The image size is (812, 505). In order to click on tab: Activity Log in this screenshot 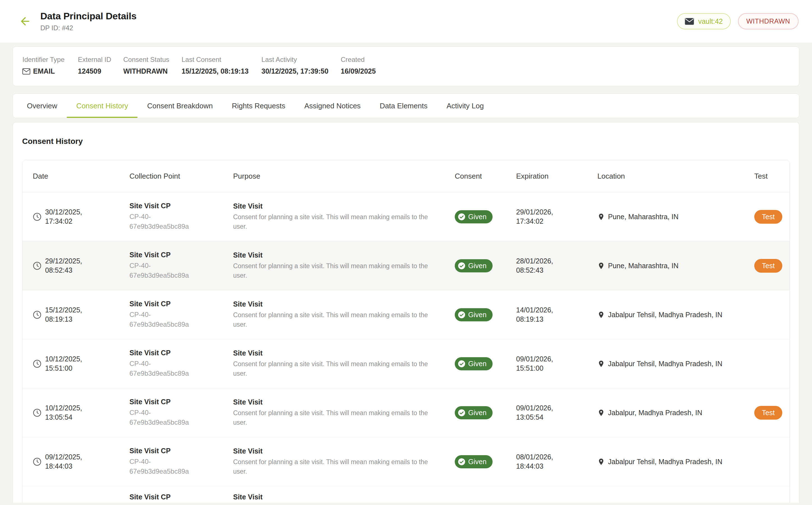, I will do `click(465, 106)`.